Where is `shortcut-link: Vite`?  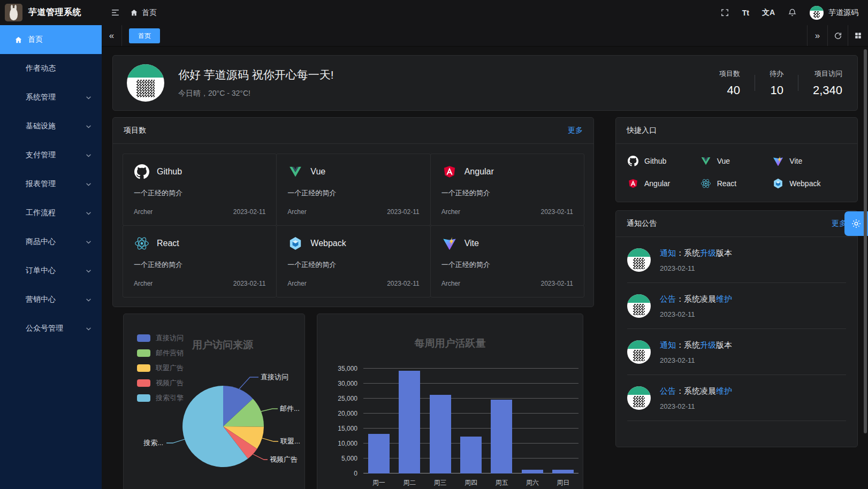
shortcut-link: Vite is located at coordinates (809, 161).